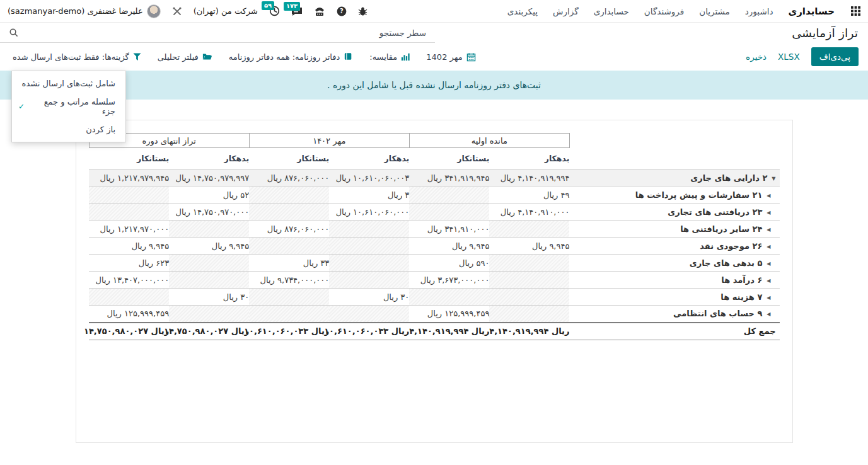  What do you see at coordinates (449, 331) in the screenshot?
I see `total-amount-cell: ریال ۴,۱۴۰,۹۱۹,۹۹۴` at bounding box center [449, 331].